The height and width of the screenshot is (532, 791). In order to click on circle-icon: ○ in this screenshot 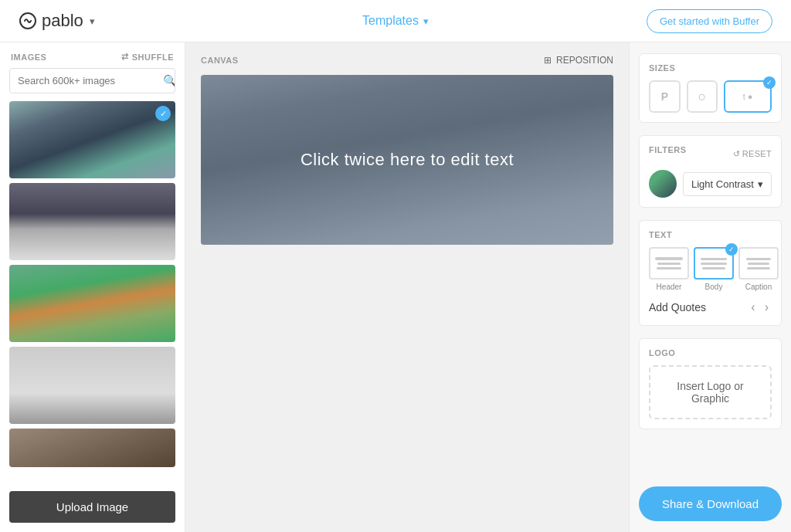, I will do `click(701, 97)`.